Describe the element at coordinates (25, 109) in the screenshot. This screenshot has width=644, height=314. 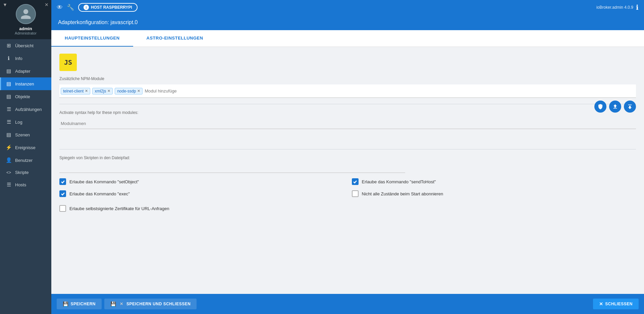
I see `sidebar-item-aufzaehlungen: ☰ Aufzählungen` at that location.